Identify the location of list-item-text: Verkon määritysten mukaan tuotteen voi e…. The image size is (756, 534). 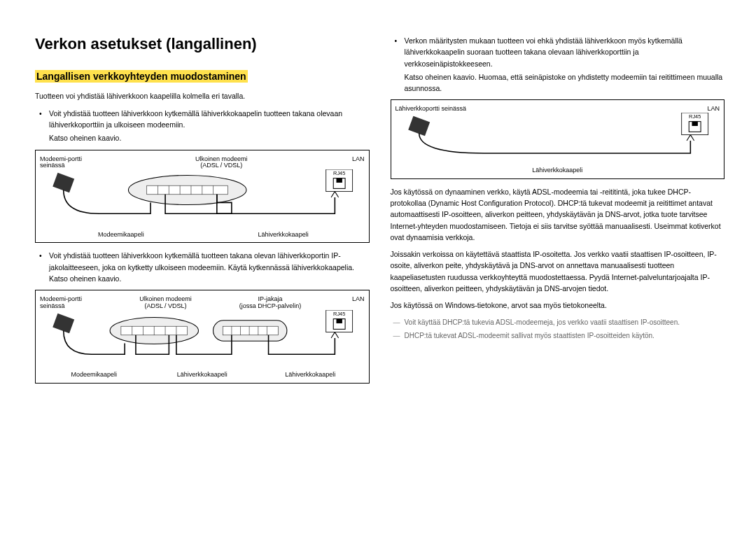
(543, 52).